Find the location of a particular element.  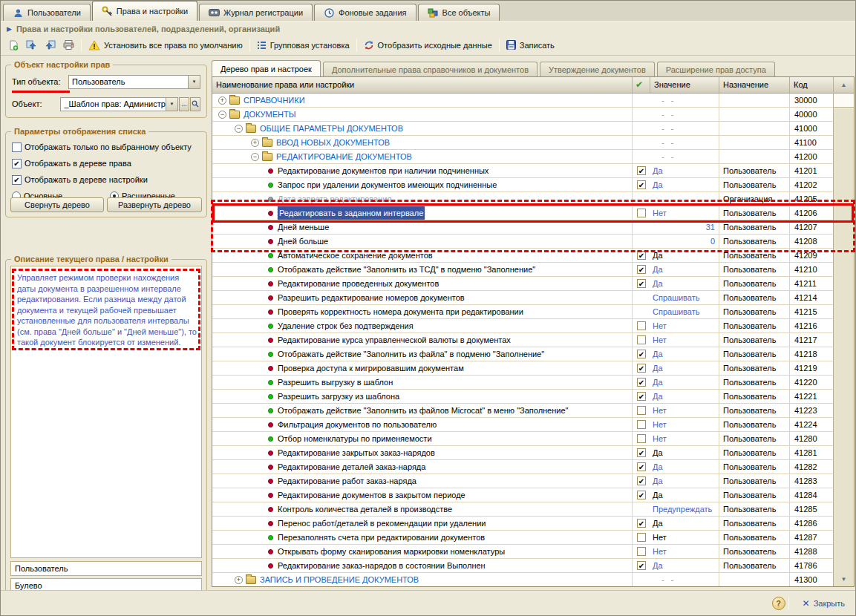

tree-leaf-row: Отображать действие "Заполнить из файлов… is located at coordinates (523, 411).